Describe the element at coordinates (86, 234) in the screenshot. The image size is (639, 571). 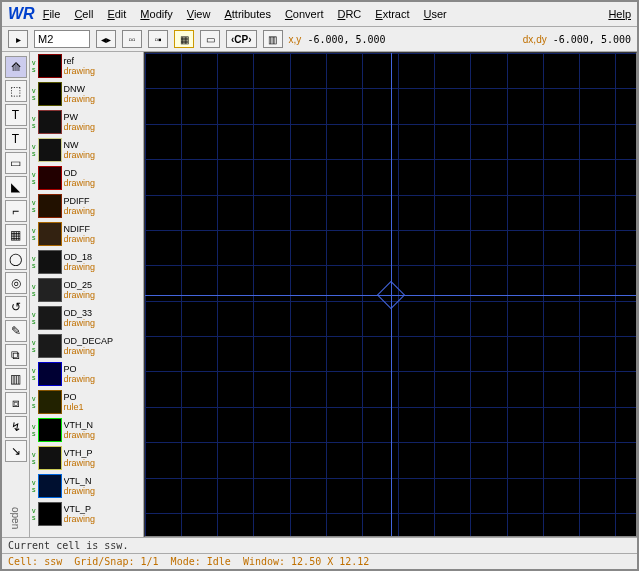
I see `layer-row-NDIFF: vsNDIFFdrawing` at that location.